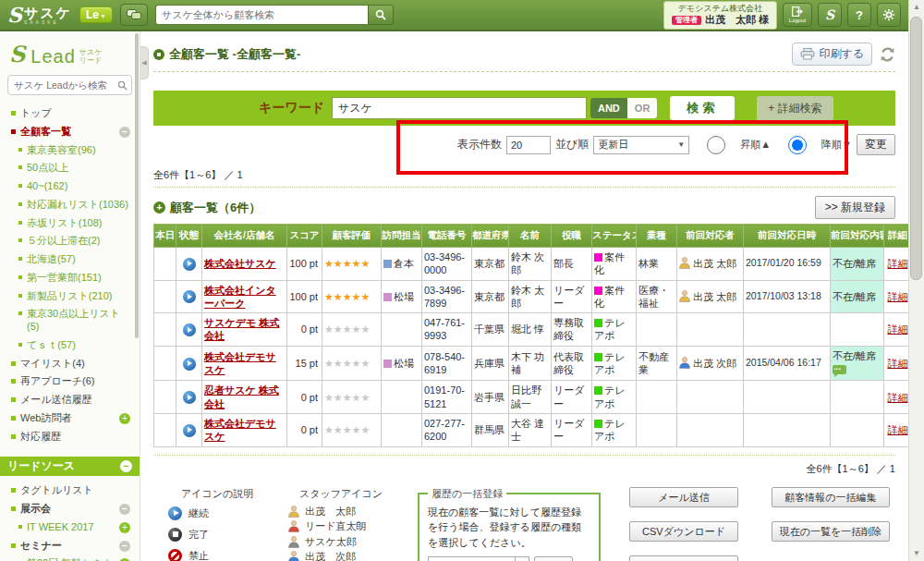 This screenshot has height=561, width=924. Describe the element at coordinates (341, 524) in the screenshot. I see `staff-legend: スタッフアイコン 出茂 太郎リード直太朗サスケ太郎出茂 次郎営業 桃子M社様河南…` at that location.